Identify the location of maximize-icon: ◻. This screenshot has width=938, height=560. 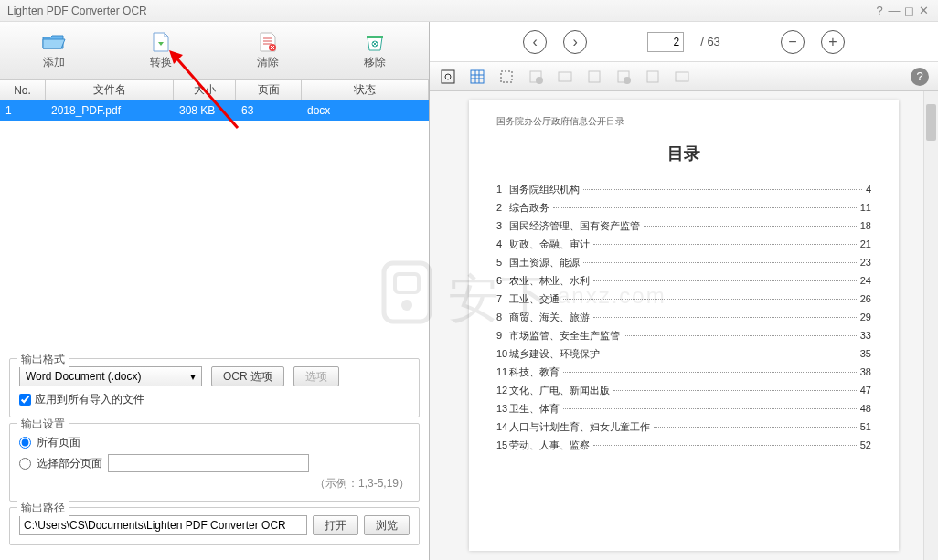
(909, 11).